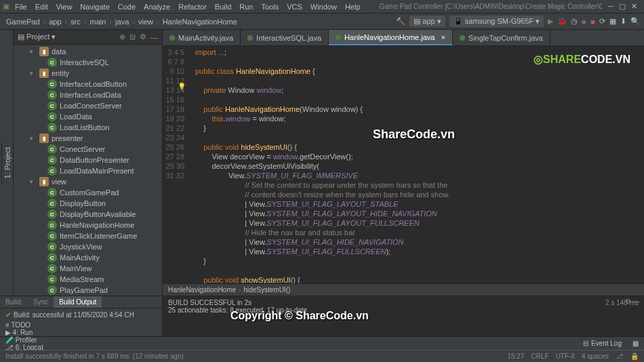 The height and width of the screenshot is (362, 644). What do you see at coordinates (88, 214) in the screenshot?
I see `tree-class-DisplayButtonAvailable: CDisplayButtonAvailable` at bounding box center [88, 214].